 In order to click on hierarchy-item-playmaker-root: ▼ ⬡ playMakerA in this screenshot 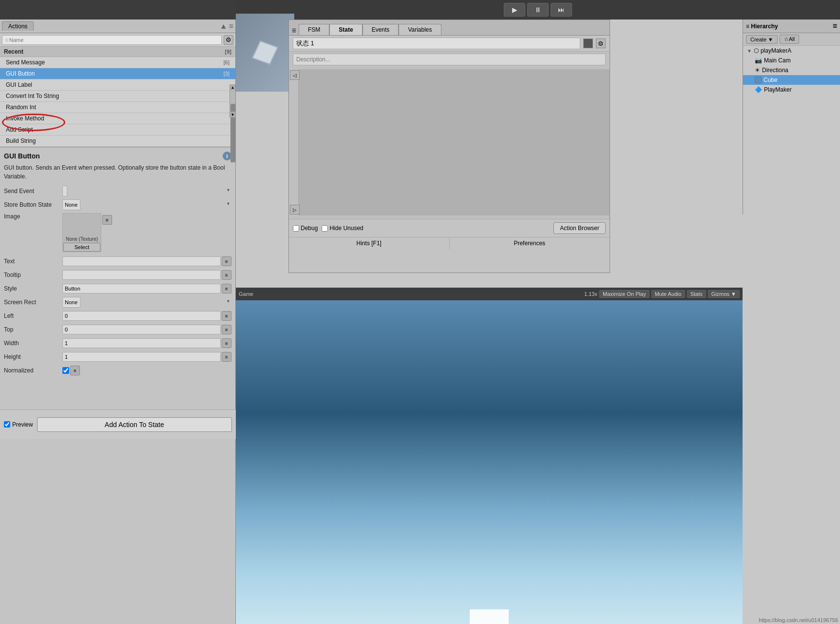, I will do `click(791, 51)`.